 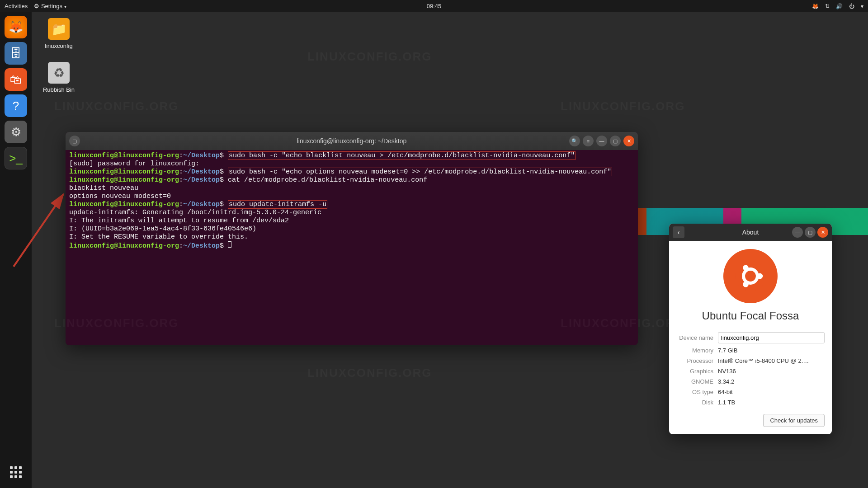 What do you see at coordinates (59, 73) in the screenshot?
I see `trash-icon: ♻` at bounding box center [59, 73].